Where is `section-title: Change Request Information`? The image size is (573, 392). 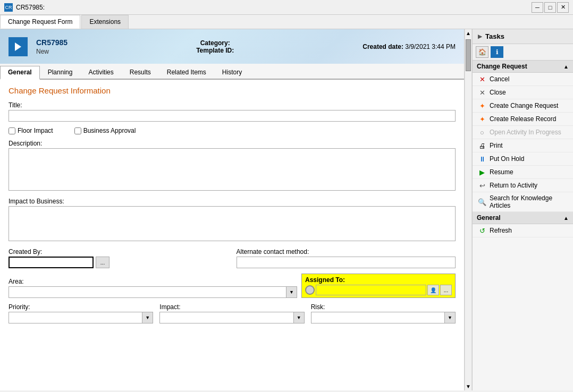
section-title: Change Request Information is located at coordinates (232, 90).